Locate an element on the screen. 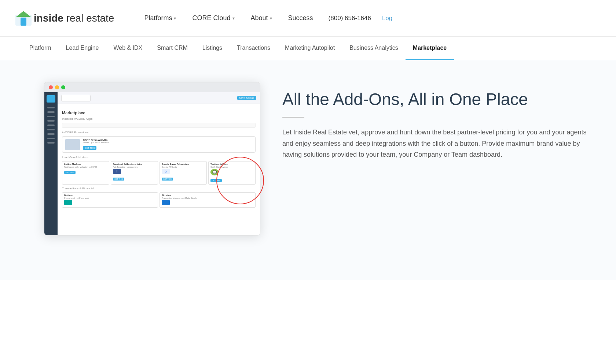 This screenshot has width=616, height=364. extension-desc: Power Up a Team Account is located at coordinates (168, 142).